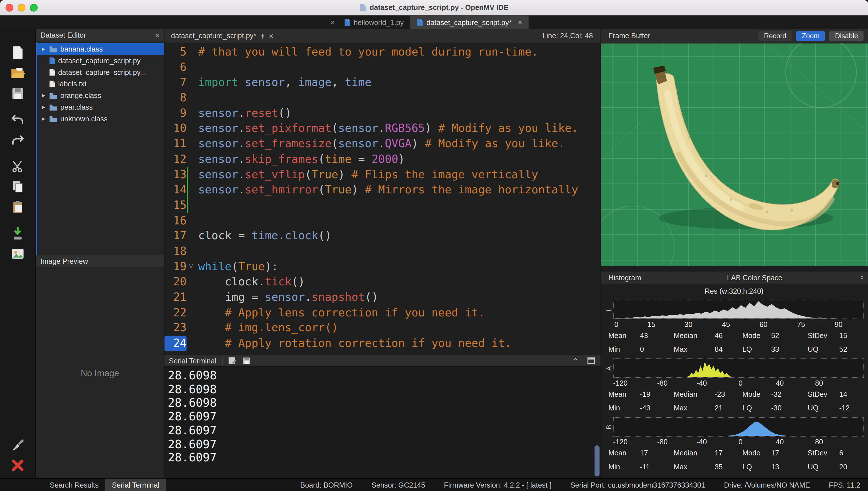 This screenshot has height=491, width=868. Describe the element at coordinates (470, 22) in the screenshot. I see `tab-dataset-capture-script-py-: dataset_capture_script.py*×` at that location.